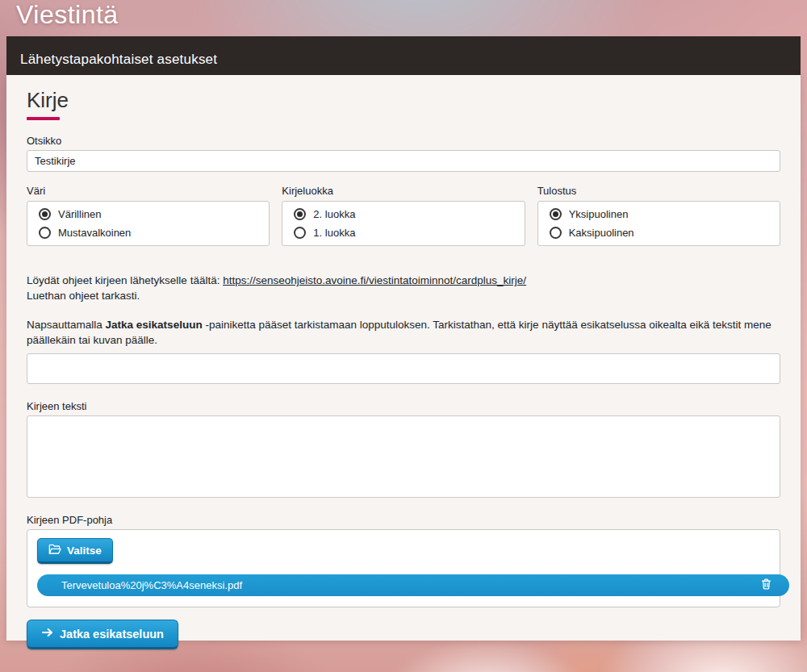  What do you see at coordinates (659, 223) in the screenshot?
I see `radio-group-tulostus-box: Yksipuolinen Kaksipuolinen` at bounding box center [659, 223].